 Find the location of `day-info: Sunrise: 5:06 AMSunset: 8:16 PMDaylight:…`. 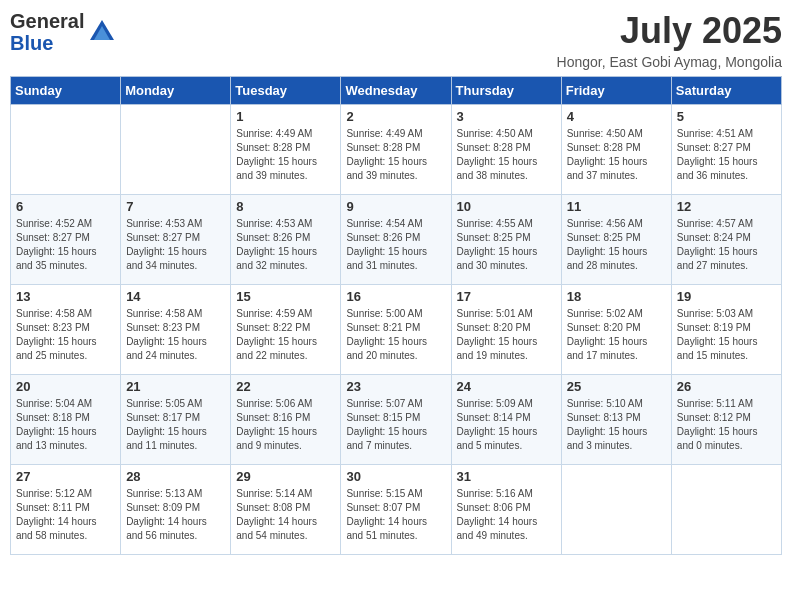

day-info: Sunrise: 5:06 AMSunset: 8:16 PMDaylight:… is located at coordinates (286, 425).